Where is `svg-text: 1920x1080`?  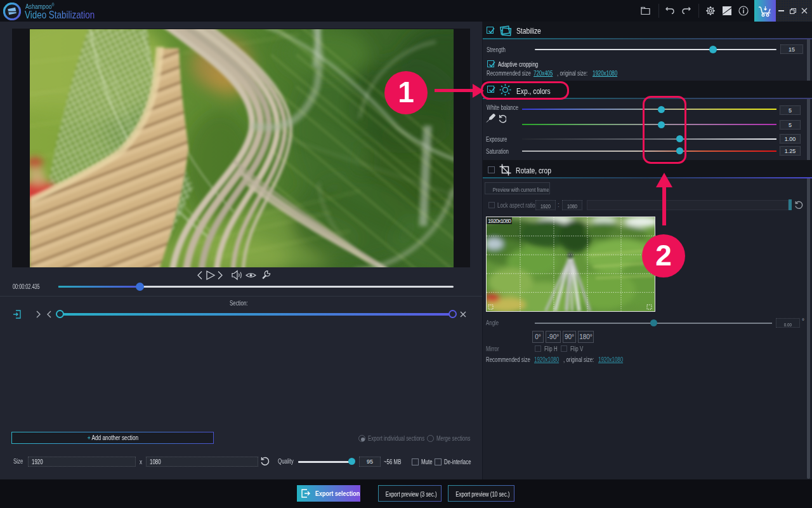 svg-text: 1920x1080 is located at coordinates (500, 221).